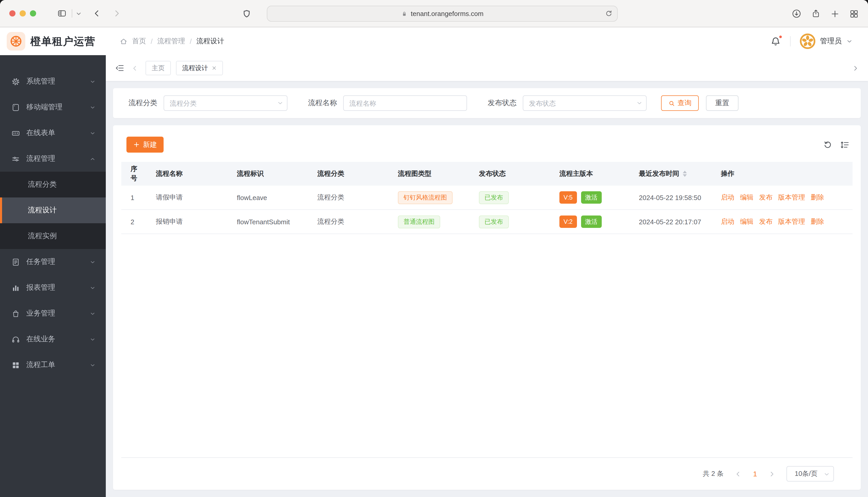 This screenshot has width=868, height=497. I want to click on new-button: 新建, so click(145, 145).